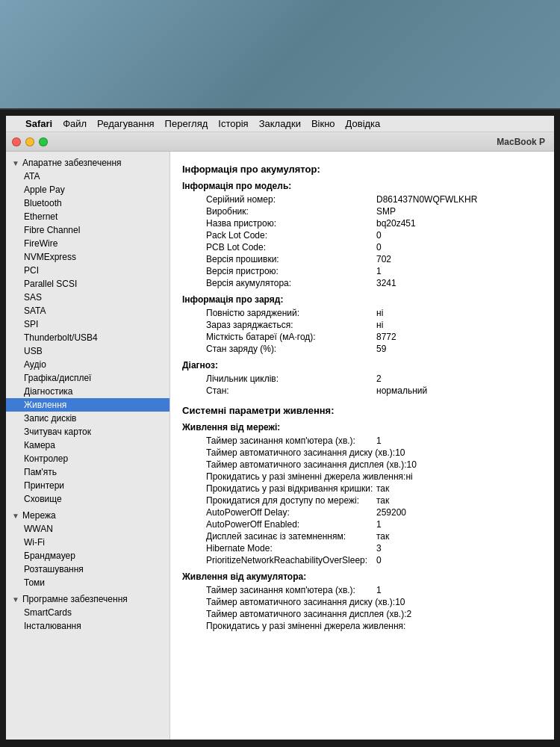  What do you see at coordinates (88, 626) in the screenshot?
I see `sidebar-item-install: Інсталювання` at bounding box center [88, 626].